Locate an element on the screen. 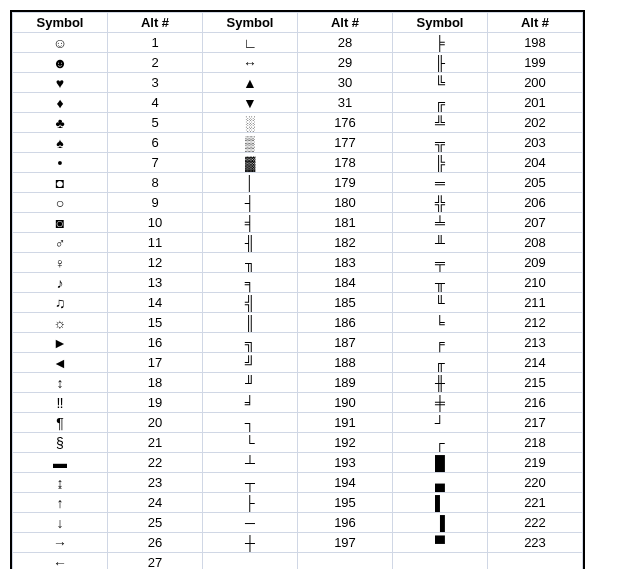 This screenshot has width=620, height=569. symbol-cell: ↓ is located at coordinates (60, 523).